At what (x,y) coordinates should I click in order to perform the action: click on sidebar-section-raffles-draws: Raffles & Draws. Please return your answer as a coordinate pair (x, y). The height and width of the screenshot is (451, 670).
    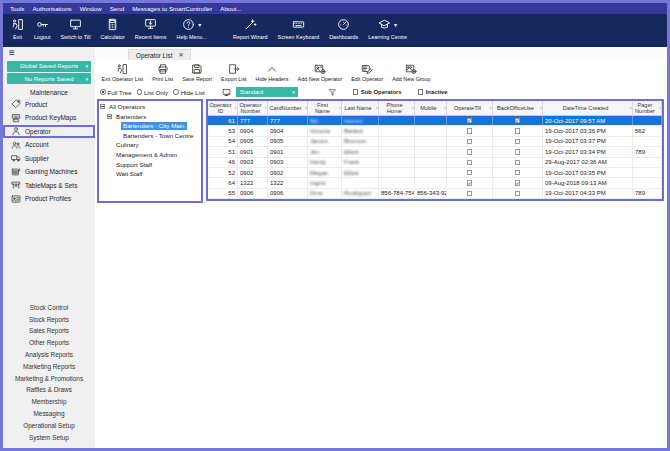
    Looking at the image, I should click on (49, 390).